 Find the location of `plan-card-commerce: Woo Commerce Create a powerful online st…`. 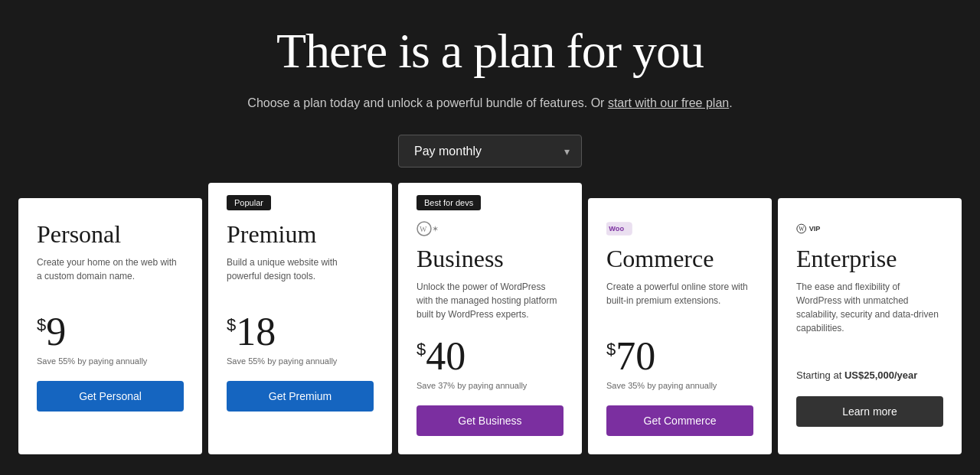

plan-card-commerce: Woo Commerce Create a powerful online st… is located at coordinates (680, 326).